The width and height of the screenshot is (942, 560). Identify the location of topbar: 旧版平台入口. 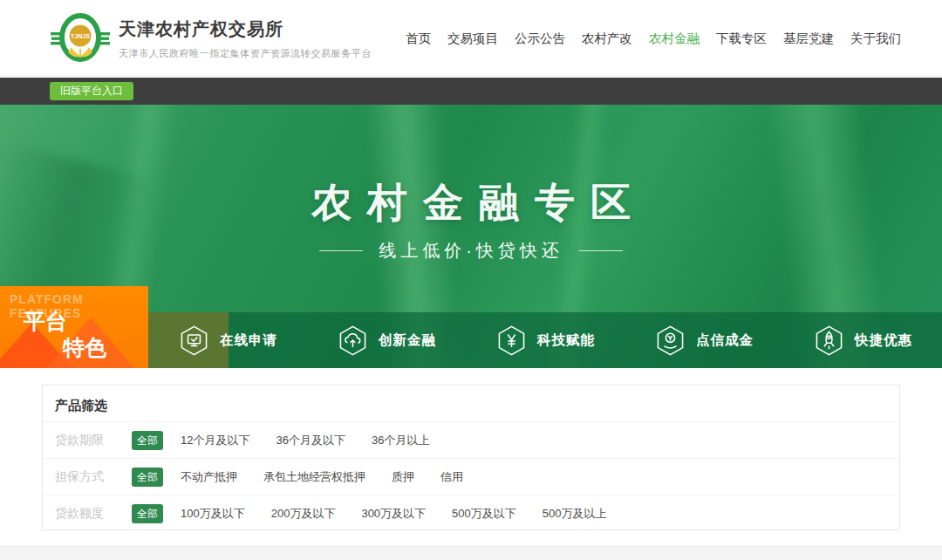
(471, 91).